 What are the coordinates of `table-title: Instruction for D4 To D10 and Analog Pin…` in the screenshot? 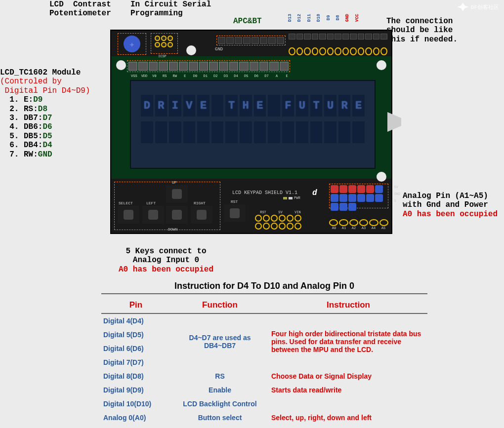 It's located at (264, 287).